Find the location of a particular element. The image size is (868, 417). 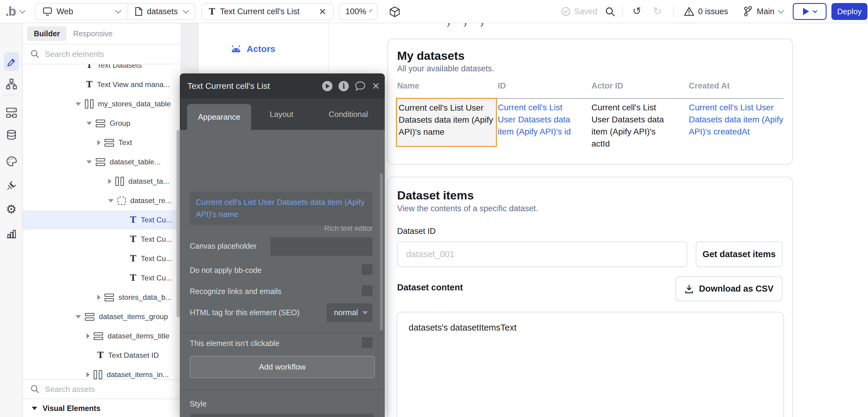

tree-row-16: dataset_items_in... is located at coordinates (102, 372).